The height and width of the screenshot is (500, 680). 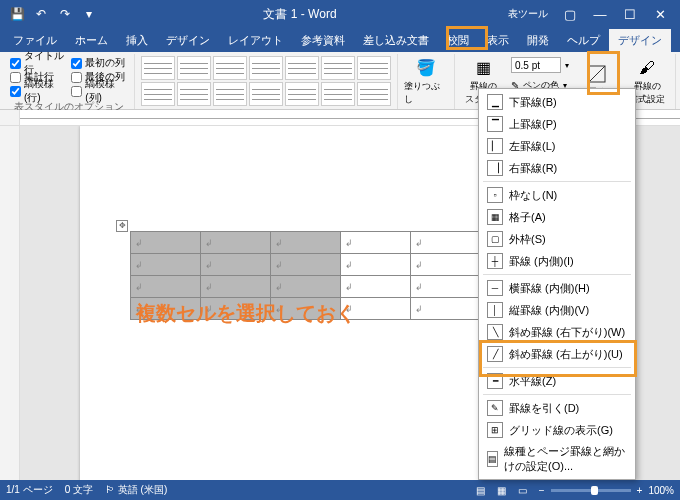 I want to click on undo-icon: ↶, so click(x=41, y=14).